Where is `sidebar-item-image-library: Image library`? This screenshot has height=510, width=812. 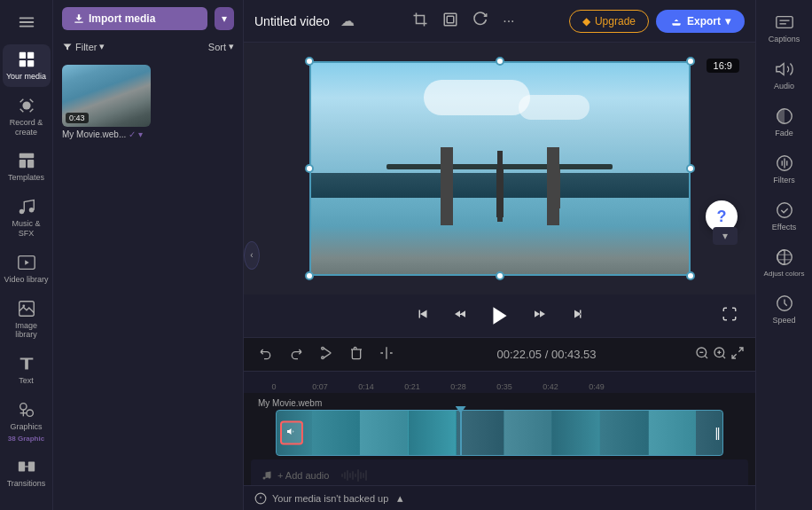
sidebar-item-image-library: Image library is located at coordinates (27, 319).